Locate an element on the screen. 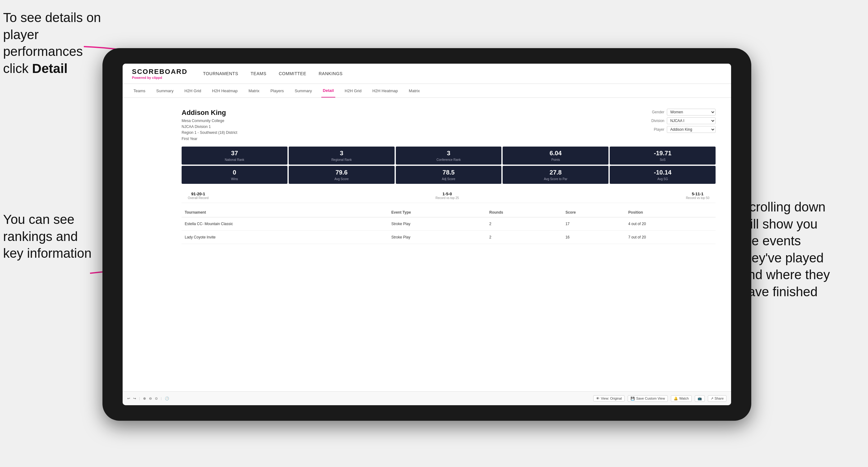 Image resolution: width=868 pixels, height=467 pixels. eye-icon: 👁 is located at coordinates (598, 398).